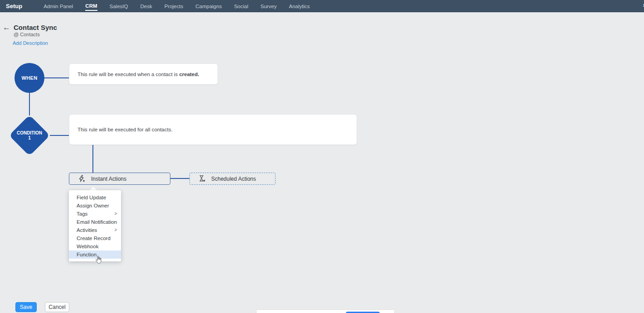  Describe the element at coordinates (29, 104) in the screenshot. I see `connector-when-to-condition` at that location.